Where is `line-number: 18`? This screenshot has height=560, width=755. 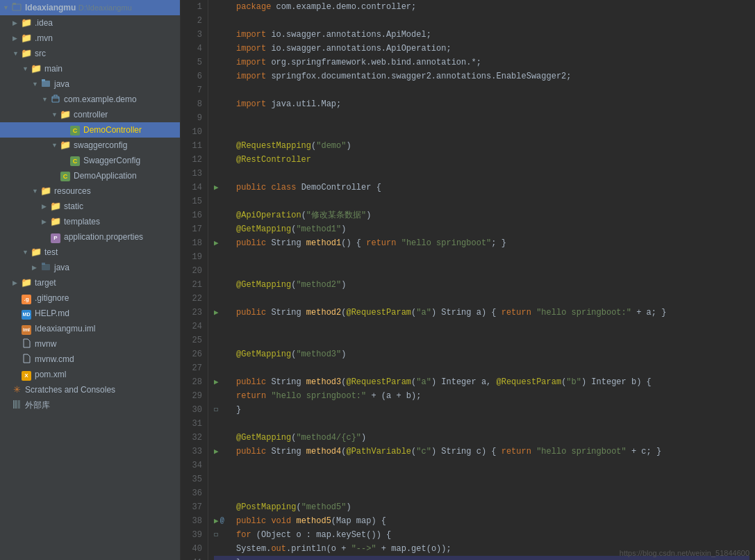 line-number: 18 is located at coordinates (194, 243).